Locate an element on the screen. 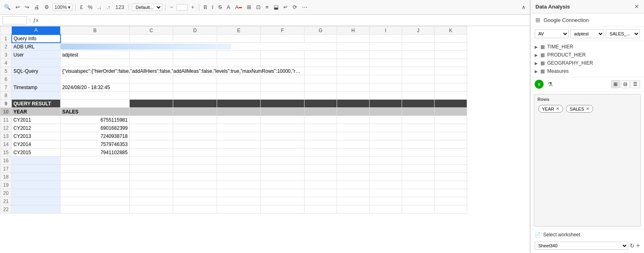 The height and width of the screenshot is (253, 644). cell-i5 is located at coordinates (386, 71).